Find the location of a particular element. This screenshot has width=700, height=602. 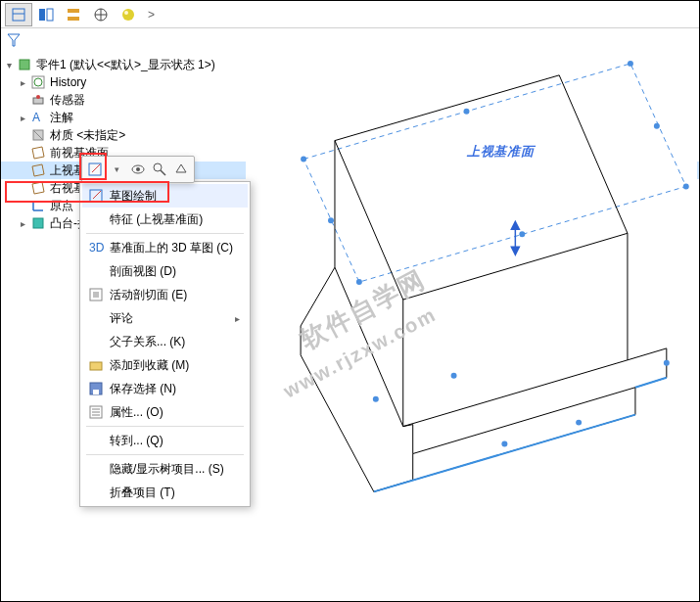

sensors-icon is located at coordinates (38, 100).